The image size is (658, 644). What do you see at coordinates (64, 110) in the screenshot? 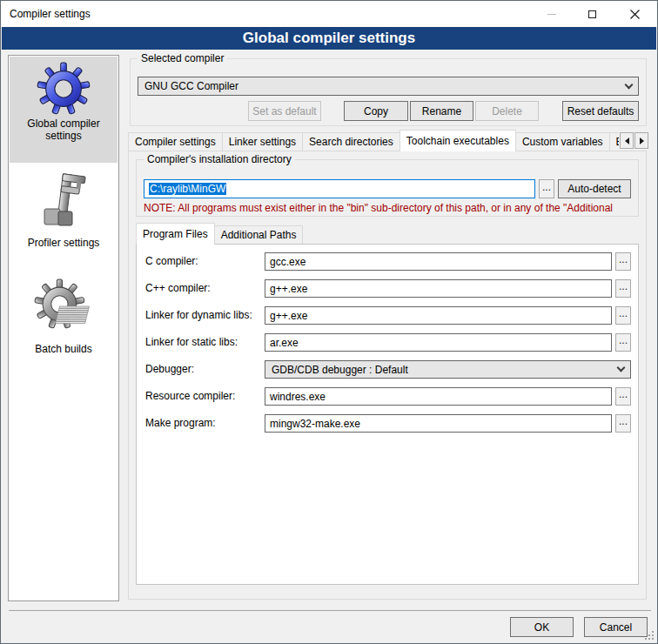
I see `sidebar-item-global-compiler-settings: Global compiler settings` at bounding box center [64, 110].